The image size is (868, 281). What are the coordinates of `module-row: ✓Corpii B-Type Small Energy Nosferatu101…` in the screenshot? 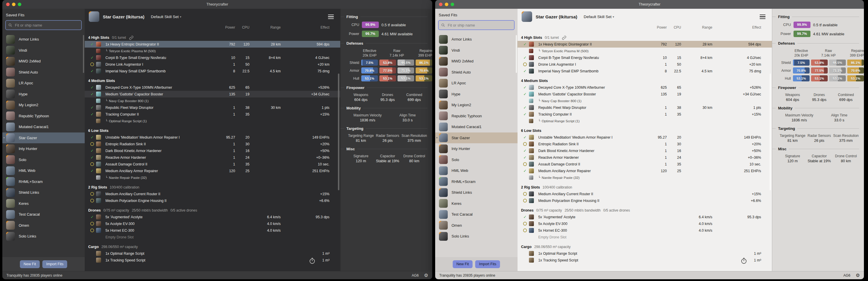 It's located at (212, 58).